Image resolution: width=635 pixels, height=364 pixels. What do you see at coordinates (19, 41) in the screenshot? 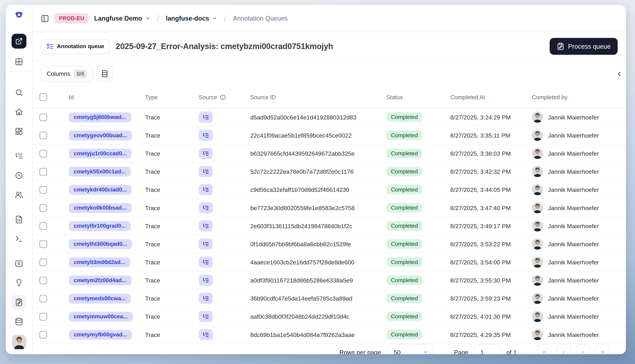
I see `open-external-button` at bounding box center [19, 41].